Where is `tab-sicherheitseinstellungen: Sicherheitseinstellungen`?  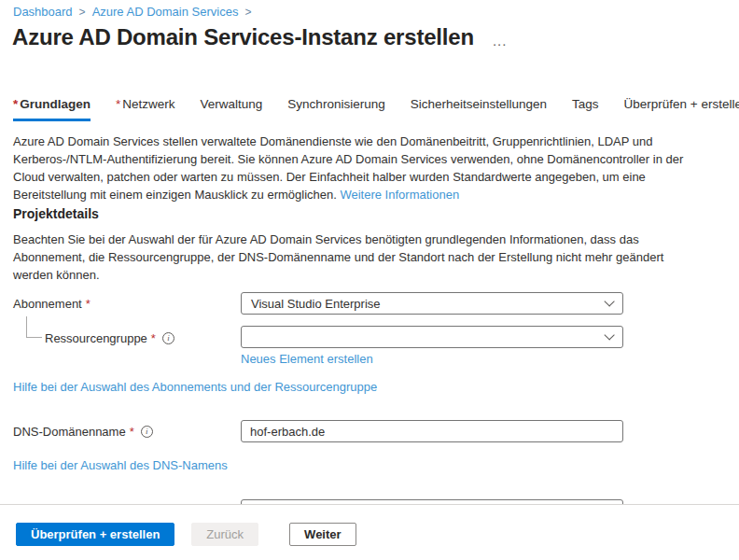
tab-sicherheitseinstellungen: Sicherheitseinstellungen is located at coordinates (479, 109).